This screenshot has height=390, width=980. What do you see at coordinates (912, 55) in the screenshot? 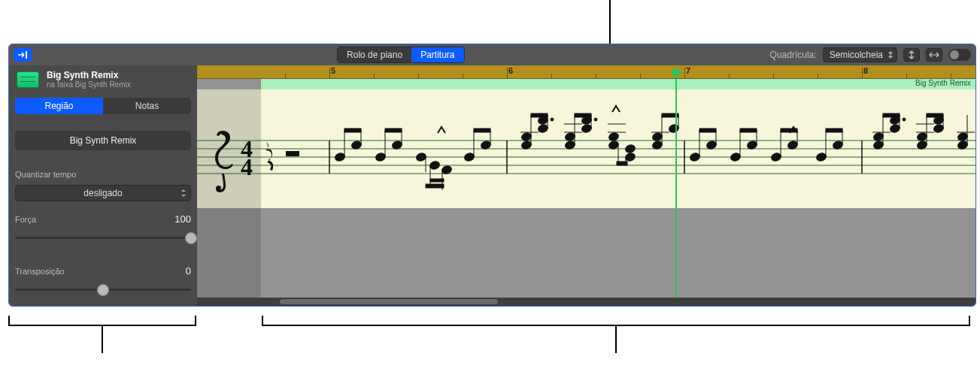
I see `vertical-zoom-fit-button` at bounding box center [912, 55].